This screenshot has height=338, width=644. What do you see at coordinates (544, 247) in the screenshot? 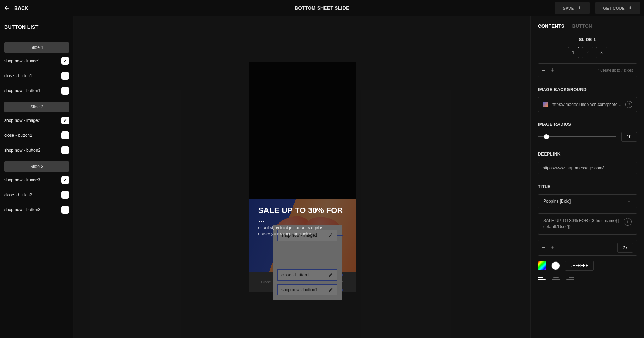
I see `decrease-size-button: −` at bounding box center [544, 247].